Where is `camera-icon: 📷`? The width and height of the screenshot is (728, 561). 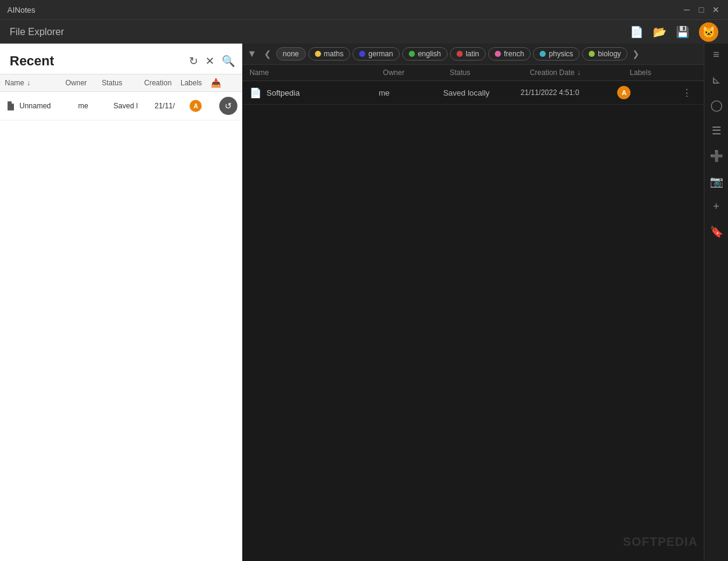
camera-icon: 📷 is located at coordinates (716, 182).